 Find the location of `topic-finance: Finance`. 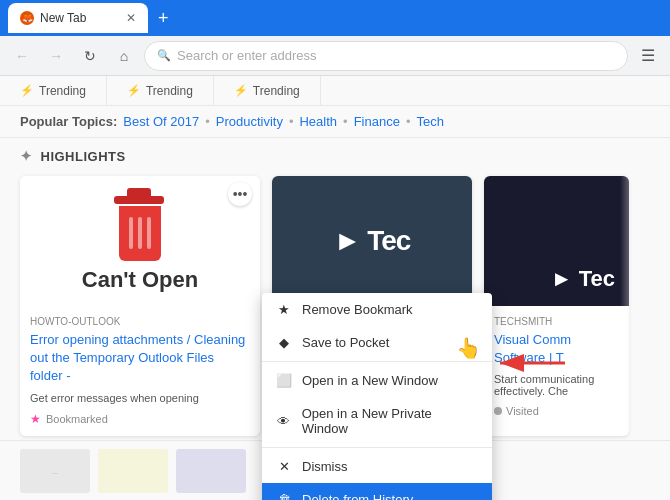

topic-finance: Finance is located at coordinates (377, 122).